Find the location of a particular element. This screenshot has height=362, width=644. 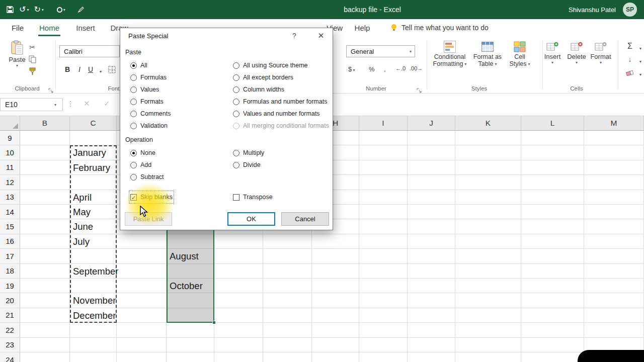

copy-button is located at coordinates (32, 59).